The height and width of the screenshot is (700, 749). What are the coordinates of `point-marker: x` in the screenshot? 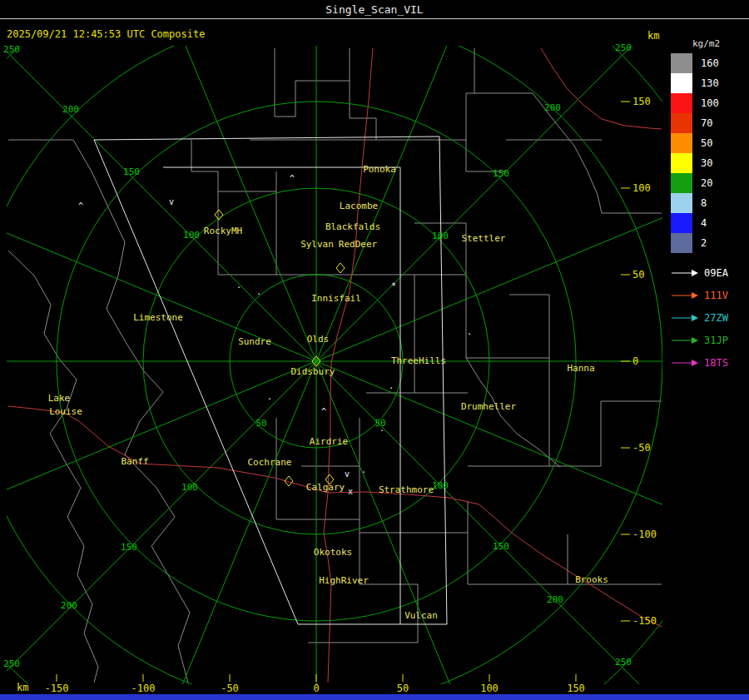 It's located at (350, 491).